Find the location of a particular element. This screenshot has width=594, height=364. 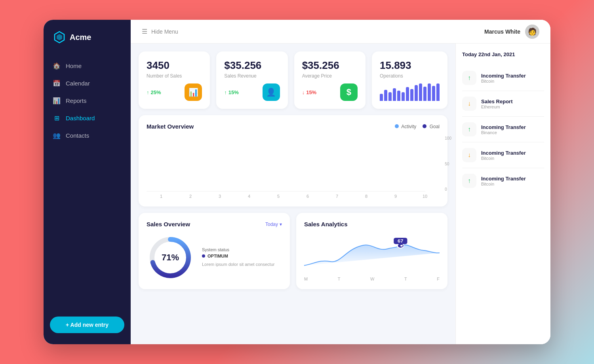

stat-value-revenue: $35.256 is located at coordinates (252, 66).